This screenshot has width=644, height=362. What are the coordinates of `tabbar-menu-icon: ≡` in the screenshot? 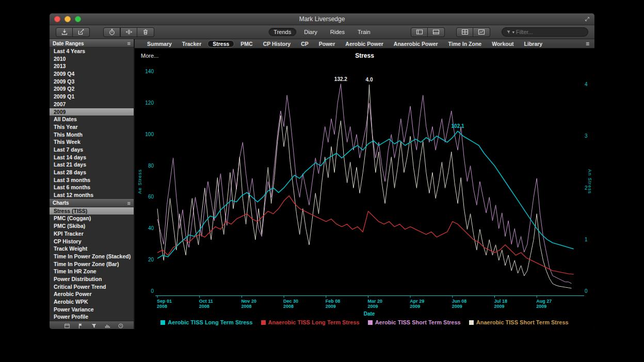 It's located at (587, 44).